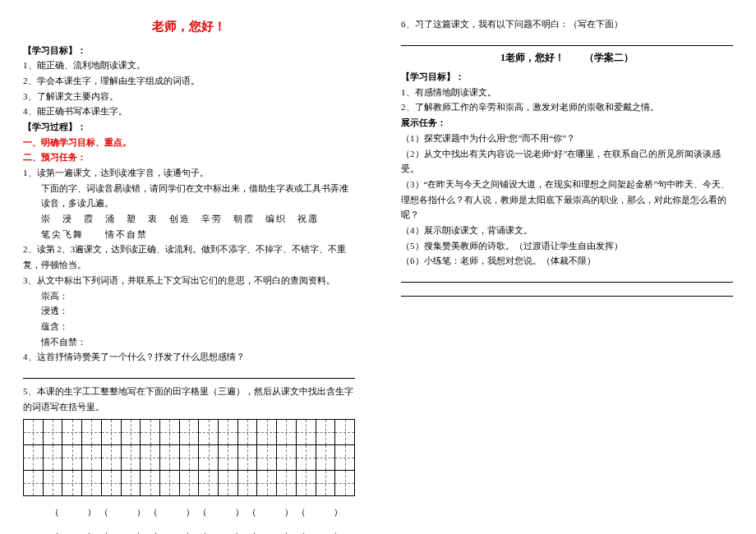 This screenshot has width=756, height=534. I want to click on goal-item: 2、了解教师工作的辛劳和崇高，激发对老师的崇敬和爱戴之情。, so click(567, 107).